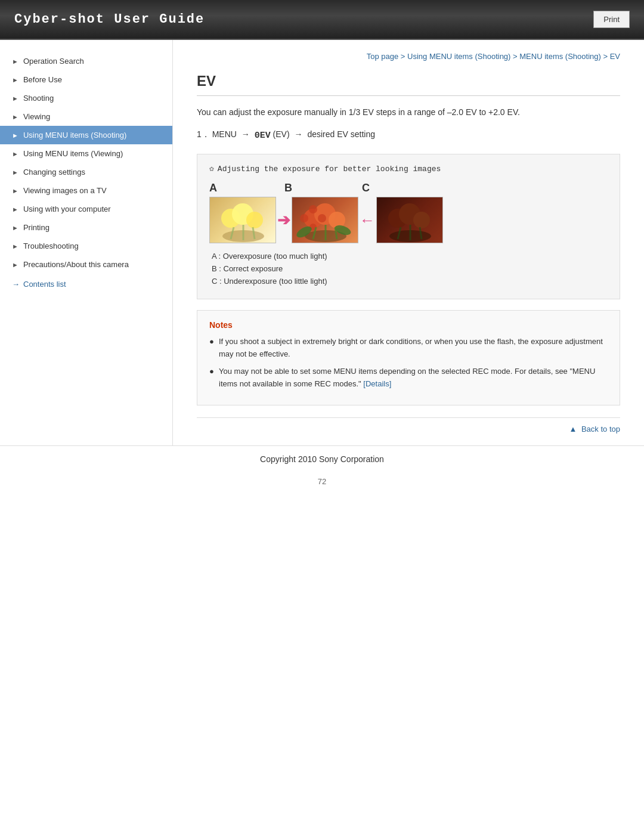 This screenshot has height=833, width=644. What do you see at coordinates (281, 134) in the screenshot?
I see `ev-parens: (EV)` at bounding box center [281, 134].